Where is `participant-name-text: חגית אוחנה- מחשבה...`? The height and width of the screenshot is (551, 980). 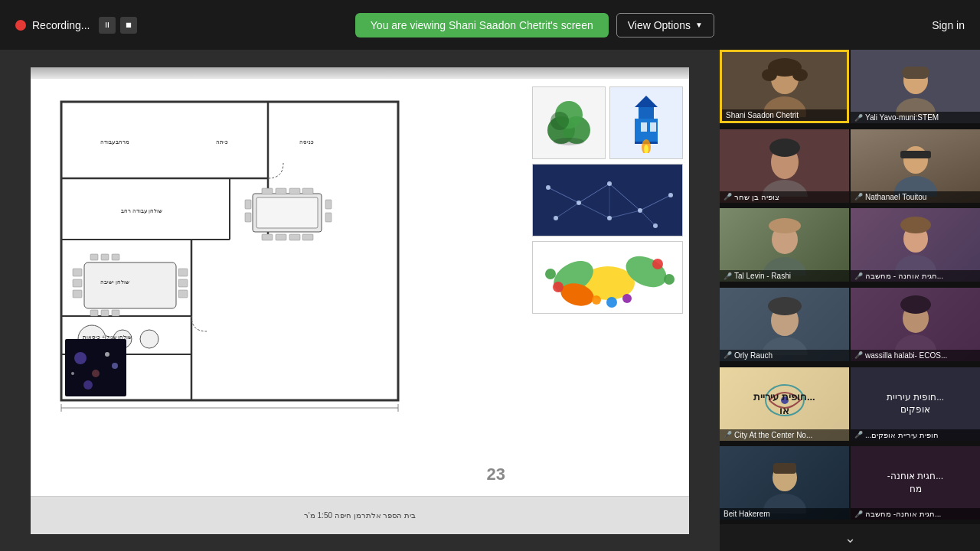
participant-name-text: חגית אוחנה- מחשבה... is located at coordinates (903, 514).